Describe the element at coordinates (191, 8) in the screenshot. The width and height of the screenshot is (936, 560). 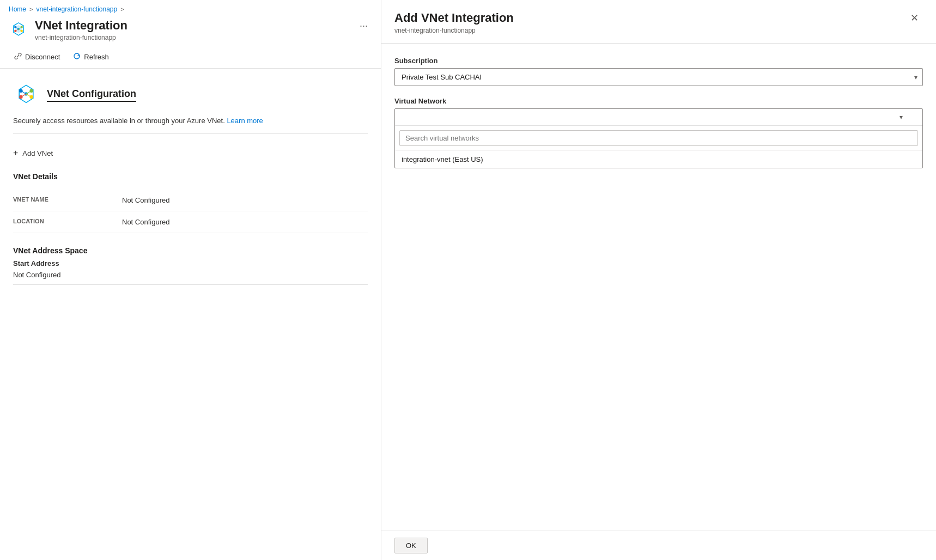
I see `breadcrumb: Home > vnet-integration-functionapp >` at that location.